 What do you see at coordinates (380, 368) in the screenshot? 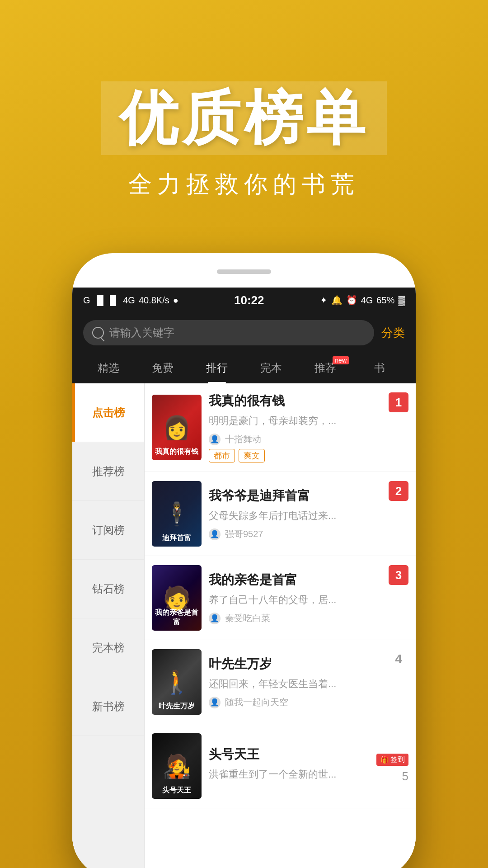
I see `tab-more: 书` at bounding box center [380, 368].